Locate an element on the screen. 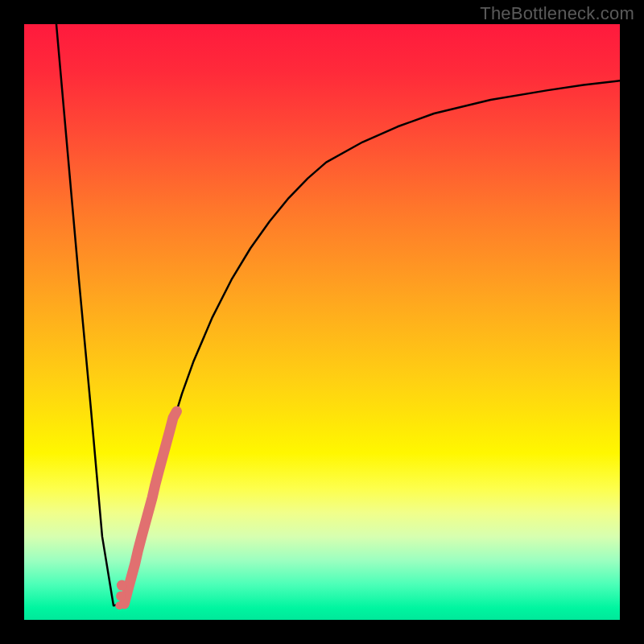 Image resolution: width=644 pixels, height=644 pixels. watermark-text: TheBottleneck.com is located at coordinates (557, 14).